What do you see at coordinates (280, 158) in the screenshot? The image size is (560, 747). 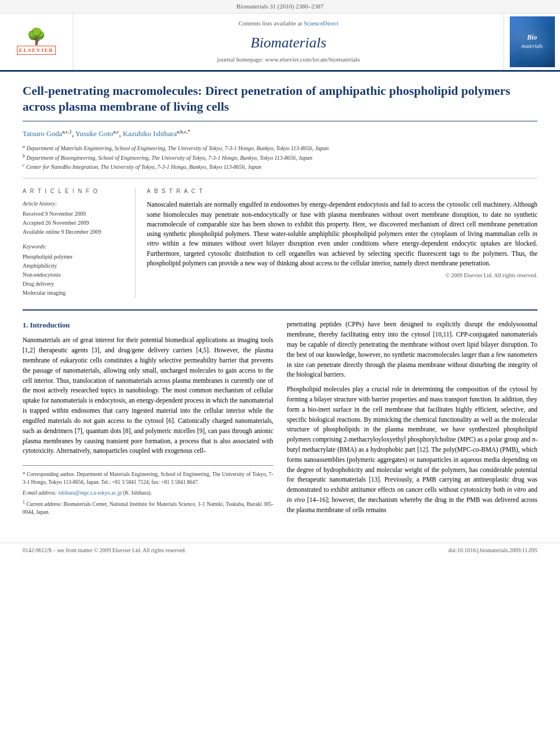 I see `affiliation-b: b Department of Bioengineering, School o…` at bounding box center [280, 158].